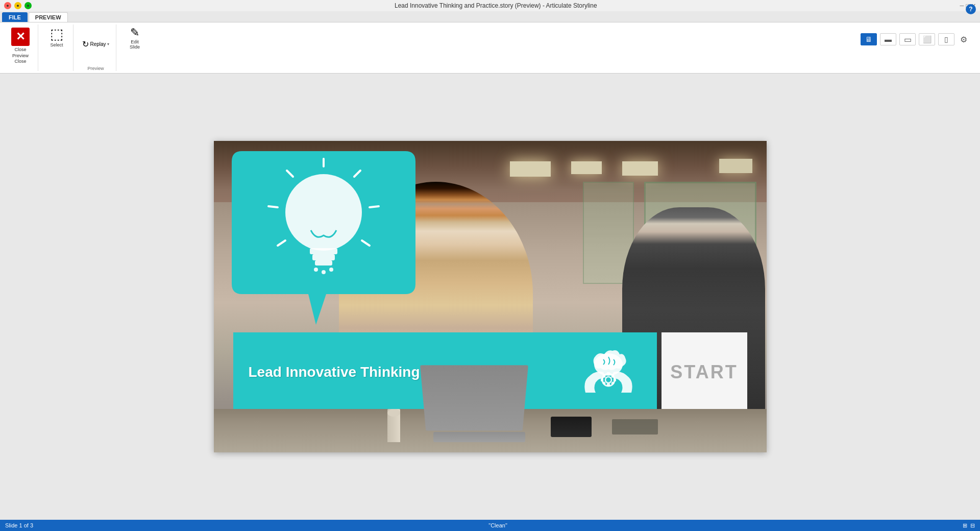 Image resolution: width=980 pixels, height=531 pixels. Describe the element at coordinates (20, 48) in the screenshot. I see `ribbon-group-close: ✕ Close Preview Close` at that location.